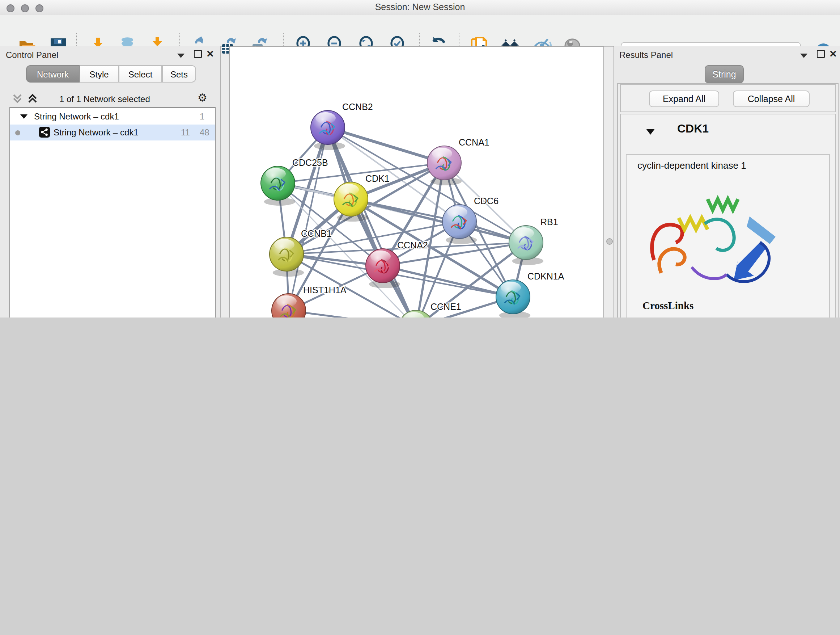 The image size is (840, 635). I want to click on edge-CDK1-RB1, so click(438, 221).